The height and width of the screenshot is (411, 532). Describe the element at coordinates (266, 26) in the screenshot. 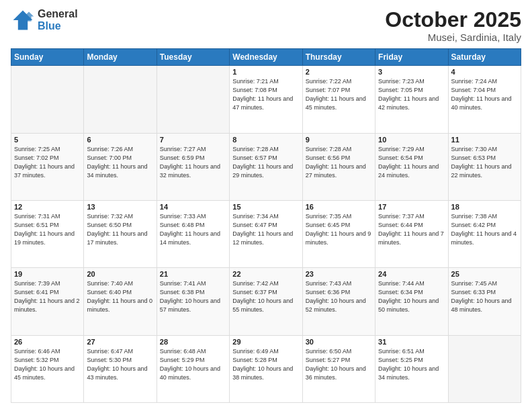

I see `header: General Blue October 2025 Musei, Sardini…` at that location.